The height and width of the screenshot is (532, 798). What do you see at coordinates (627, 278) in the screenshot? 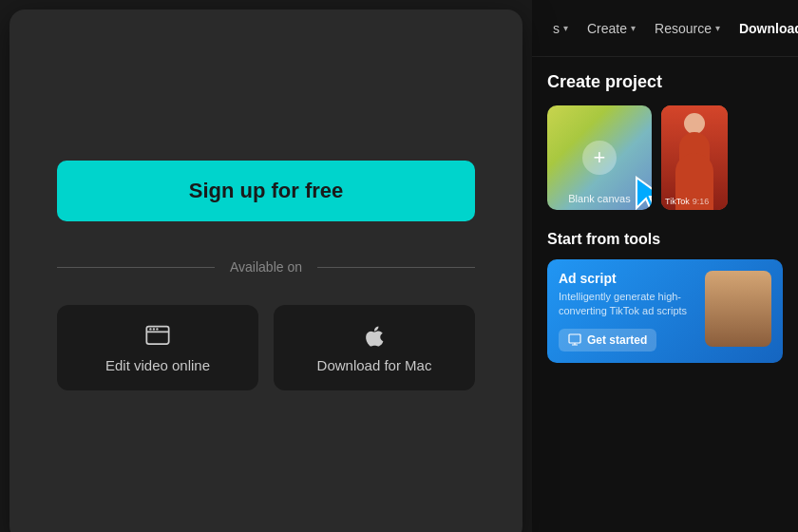
I see `ad-script-title: Ad script` at bounding box center [627, 278].